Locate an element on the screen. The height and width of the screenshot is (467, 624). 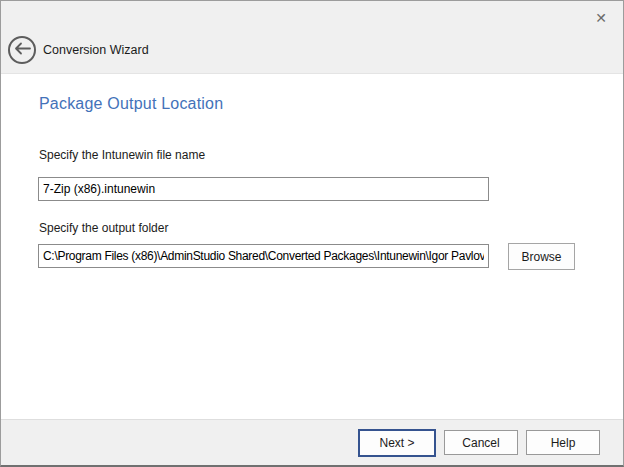
next-button: Next > is located at coordinates (397, 443).